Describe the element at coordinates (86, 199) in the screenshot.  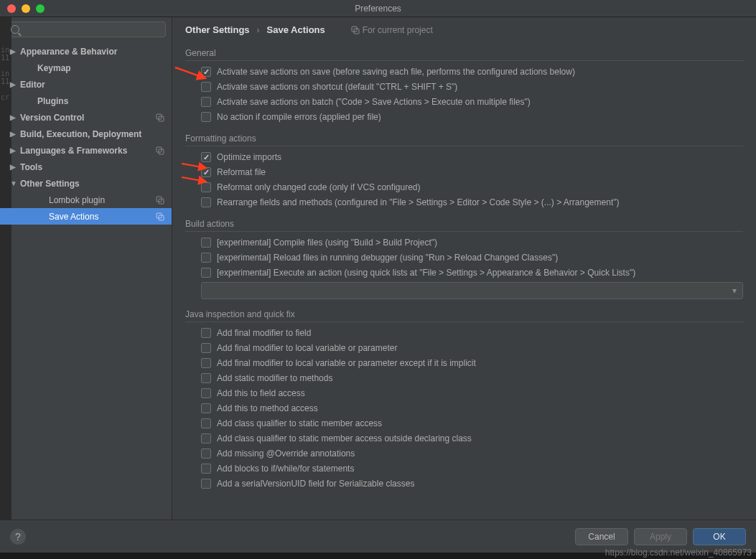
I see `sidebar-item-lombok-plugin: Lombok plugin` at that location.